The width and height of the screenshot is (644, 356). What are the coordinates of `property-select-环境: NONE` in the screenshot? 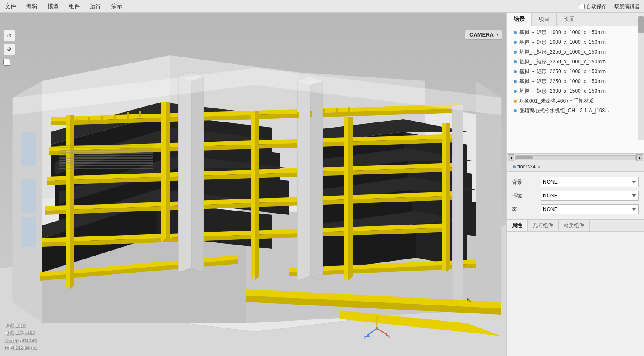 It's located at (590, 196).